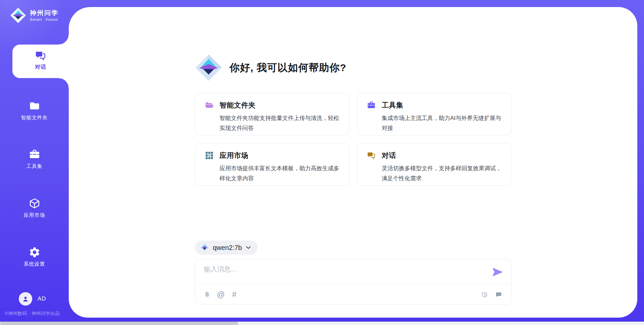  What do you see at coordinates (389, 155) in the screenshot?
I see `card-title: 对话` at bounding box center [389, 155].